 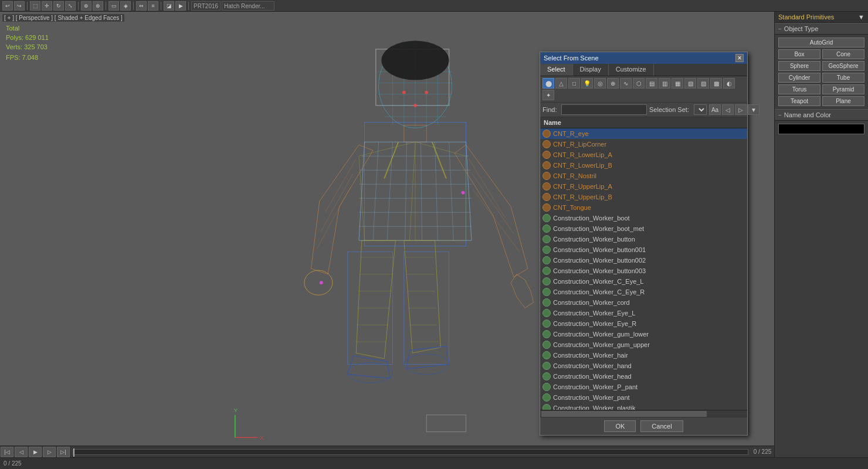 What do you see at coordinates (644, 303) in the screenshot?
I see `list-item: Construction_Worker_cord` at bounding box center [644, 303].